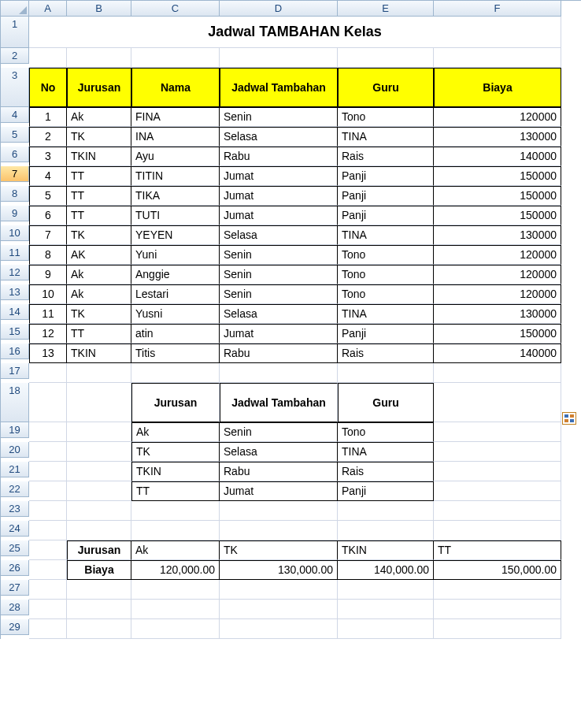  Describe the element at coordinates (176, 452) in the screenshot. I see `lookup-jurusan: TK` at that location.